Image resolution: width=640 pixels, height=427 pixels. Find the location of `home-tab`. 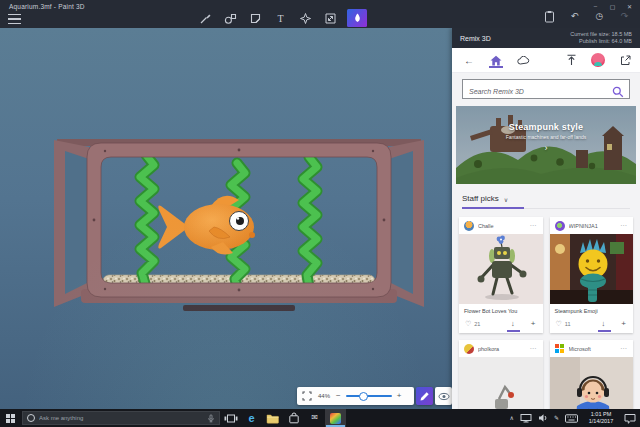

home-tab is located at coordinates (496, 60).